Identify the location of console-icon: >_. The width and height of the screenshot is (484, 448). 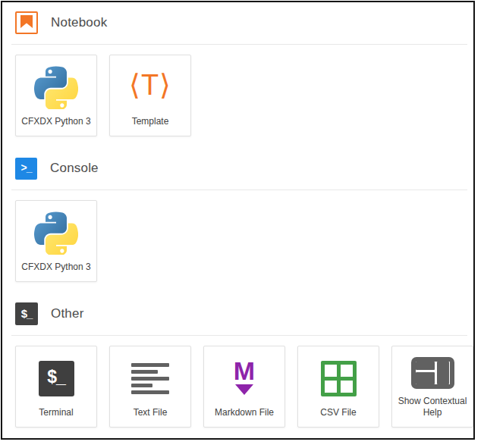
(26, 168).